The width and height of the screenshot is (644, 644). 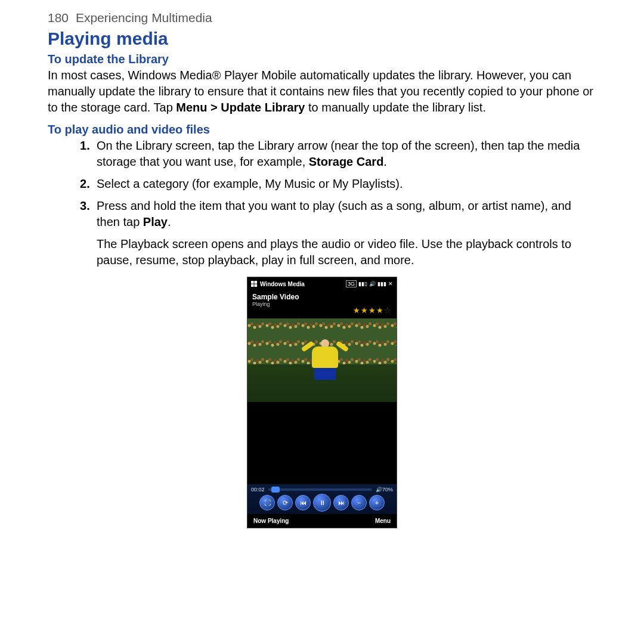 I want to click on bold-storage-card: Storage Card, so click(x=346, y=162).